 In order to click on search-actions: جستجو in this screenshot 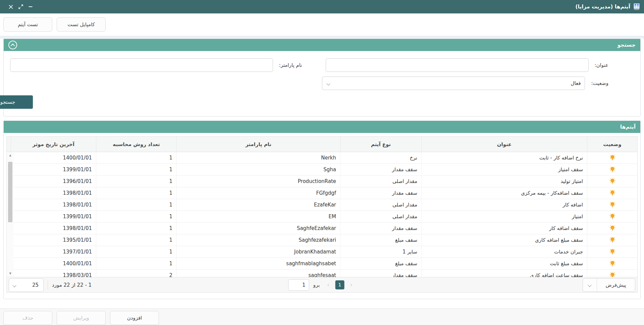, I will do `click(304, 102)`.